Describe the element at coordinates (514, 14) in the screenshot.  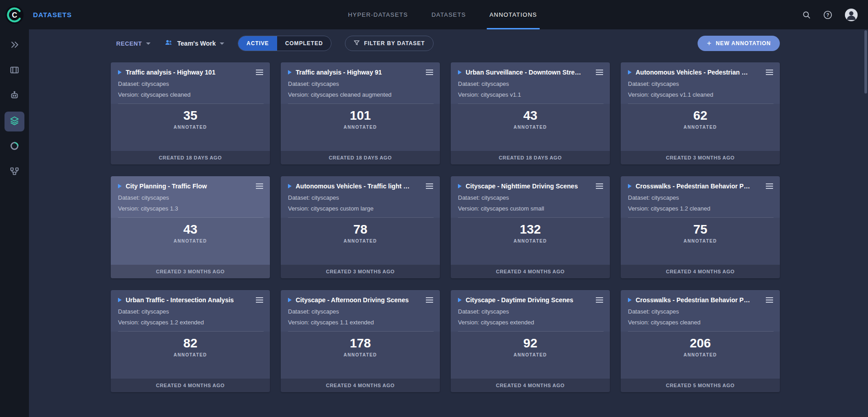
I see `tab-annotations: ANNOTATIONS` at that location.